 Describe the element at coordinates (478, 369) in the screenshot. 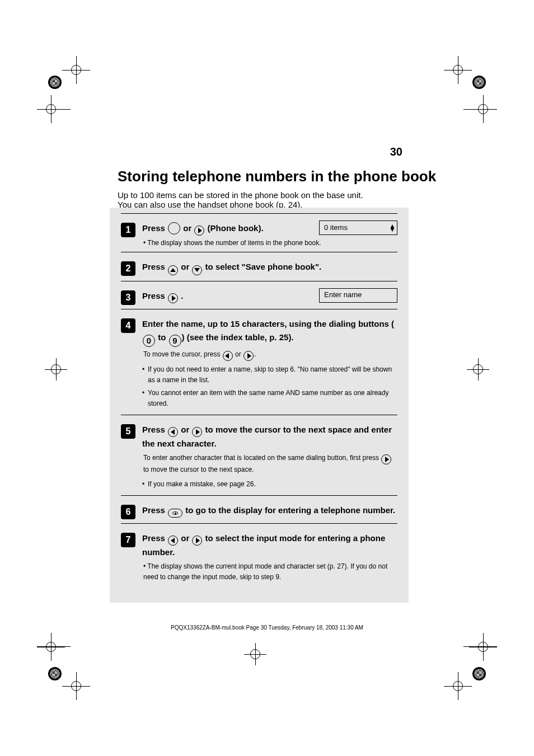

I see `crop-mark-right` at that location.